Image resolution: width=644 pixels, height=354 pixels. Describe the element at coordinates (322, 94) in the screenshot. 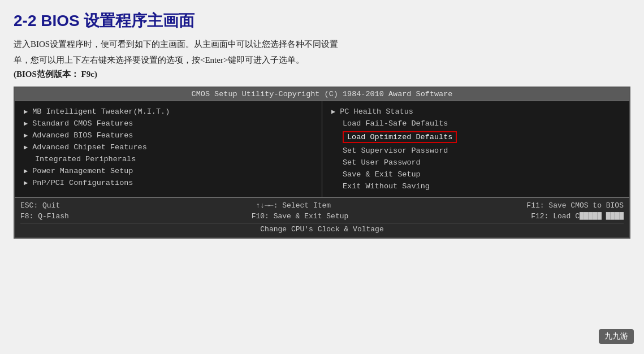

I see `bios-title-bar: CMOS Setup Utility-Copyright (C) 1984-20…` at that location.